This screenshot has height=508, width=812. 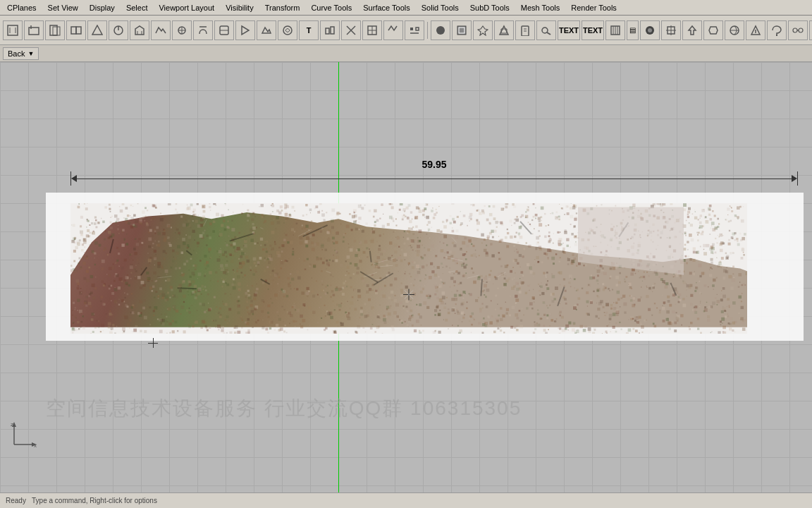 I want to click on menu-cplanes: CPlanes, so click(x=22, y=8).